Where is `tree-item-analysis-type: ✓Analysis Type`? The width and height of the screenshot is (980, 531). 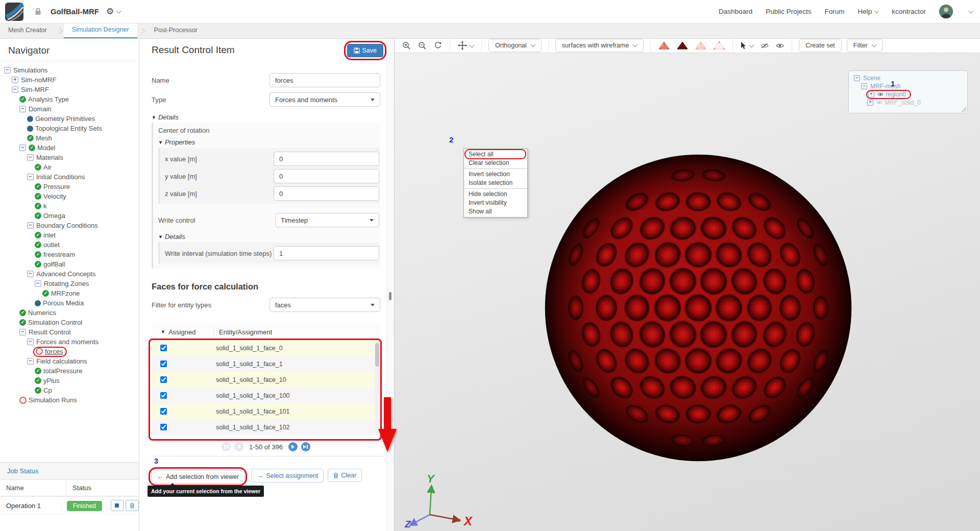 tree-item-analysis-type: ✓Analysis Type is located at coordinates (69, 99).